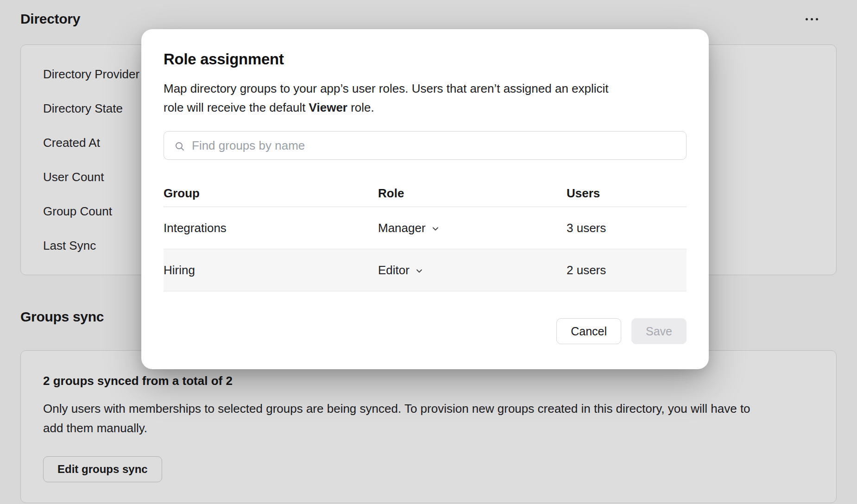 This screenshot has width=857, height=504. What do you see at coordinates (425, 228) in the screenshot?
I see `table-row-integrations: Integrations Manager 3 users` at bounding box center [425, 228].